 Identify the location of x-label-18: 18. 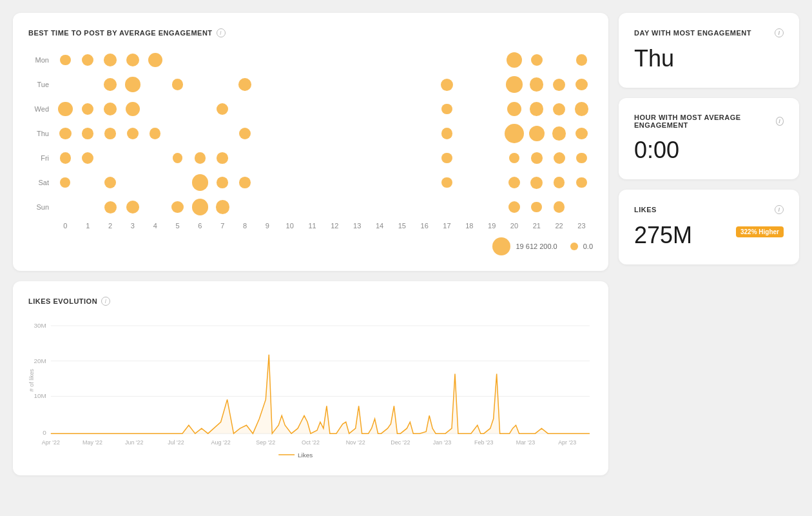
(469, 226).